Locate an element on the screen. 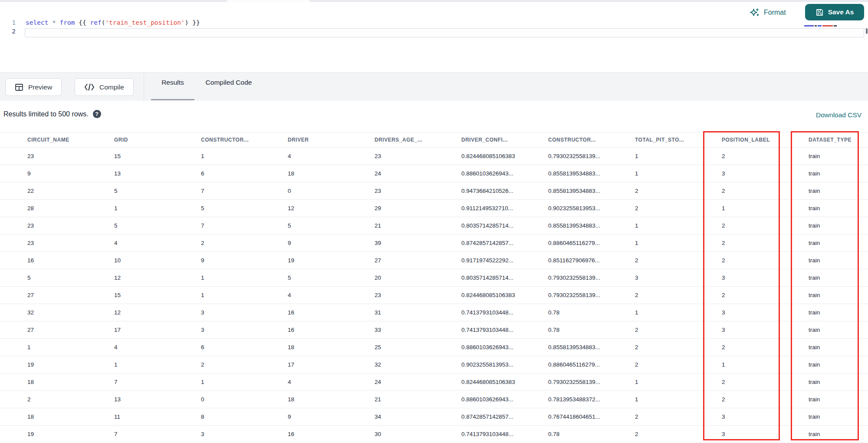 This screenshot has height=443, width=868. table-row: 22570230.9473684210526...0.8558139534883… is located at coordinates (434, 191).